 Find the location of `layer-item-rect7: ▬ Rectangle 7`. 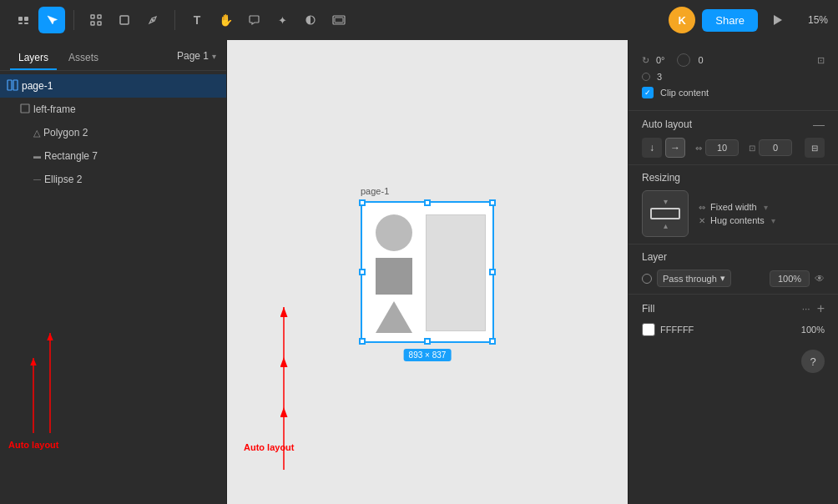

layer-item-rect7: ▬ Rectangle 7 is located at coordinates (114, 156).